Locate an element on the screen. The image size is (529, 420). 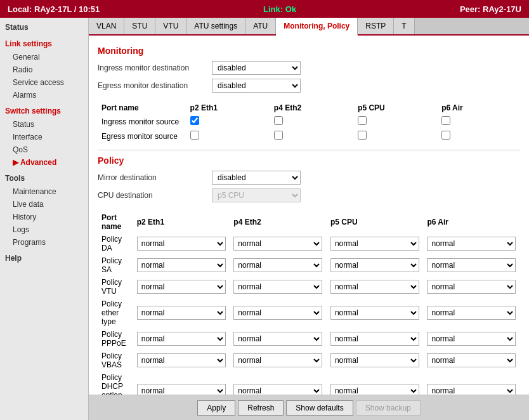
egress-source-p6air is located at coordinates (446, 135).